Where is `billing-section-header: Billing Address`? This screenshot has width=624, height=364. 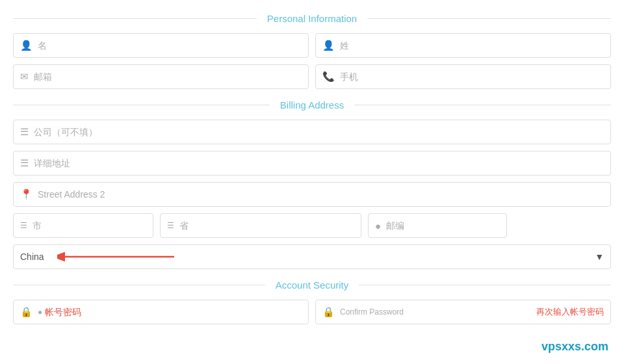
billing-section-header: Billing Address is located at coordinates (312, 105).